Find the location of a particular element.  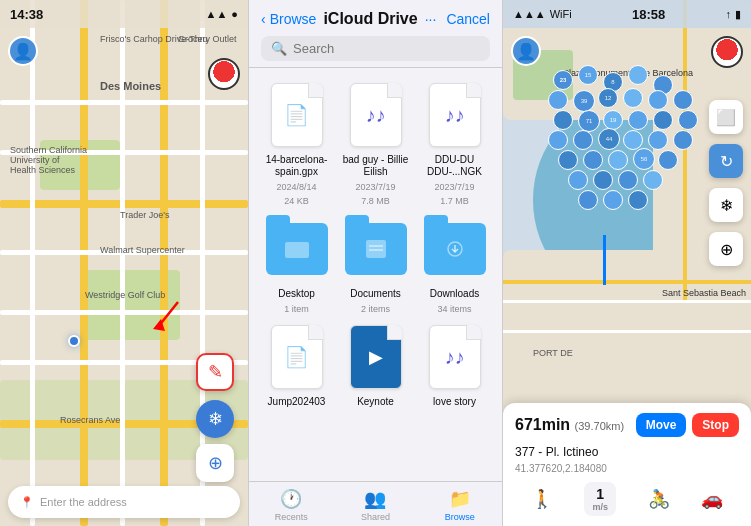

route-duration-distance: 671min (39.70km) is located at coordinates (570, 425).